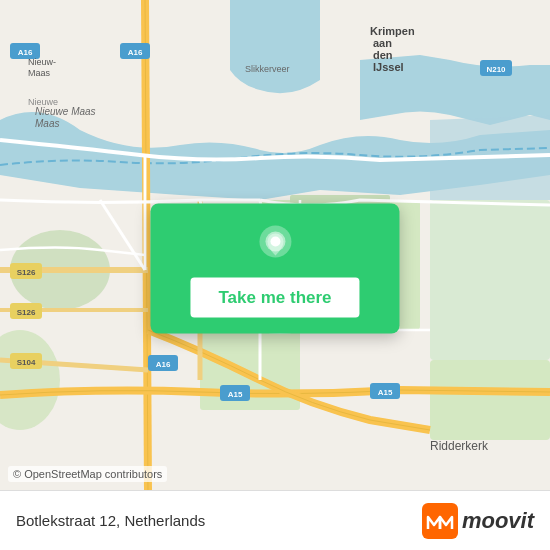 Image resolution: width=550 pixels, height=550 pixels. What do you see at coordinates (460, 446) in the screenshot?
I see `svg-text: Ridderkerk` at bounding box center [460, 446].